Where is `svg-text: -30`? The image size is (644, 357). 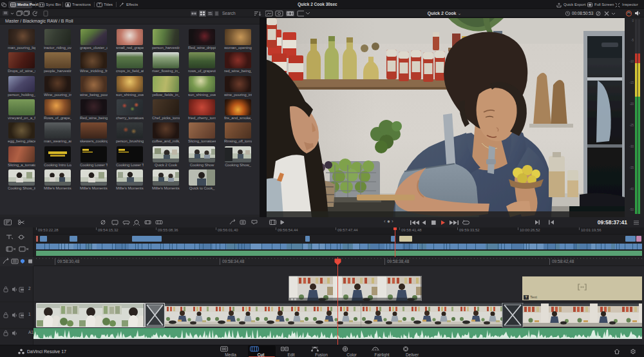
svg-text: -30 is located at coordinates (631, 147).